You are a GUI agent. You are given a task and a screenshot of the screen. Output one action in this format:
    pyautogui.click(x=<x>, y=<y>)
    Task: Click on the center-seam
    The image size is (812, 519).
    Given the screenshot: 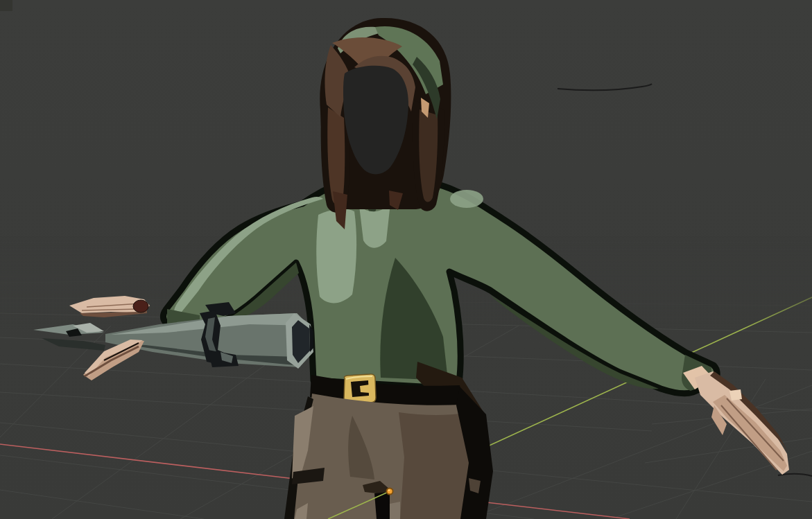 What is the action you would take?
    pyautogui.click(x=382, y=506)
    